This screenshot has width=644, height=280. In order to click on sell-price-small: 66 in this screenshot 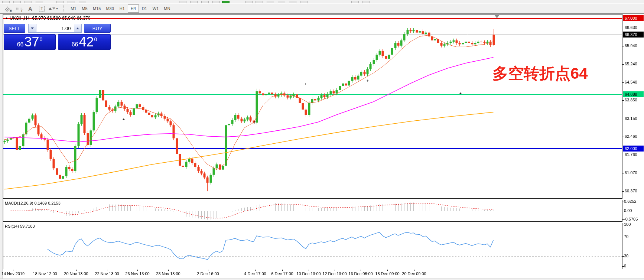, I will do `click(20, 45)`.